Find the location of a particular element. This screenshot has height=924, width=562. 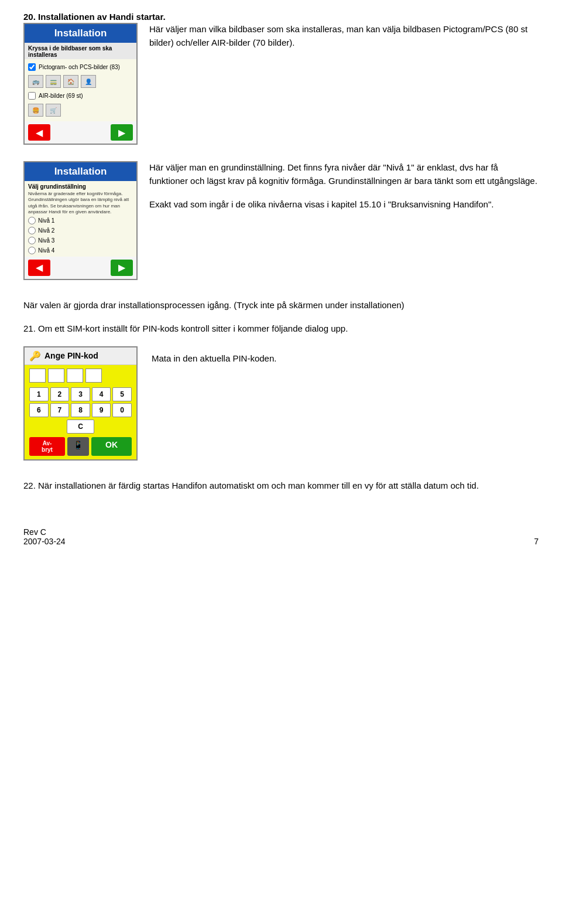

pin-instruction: Mata in den aktuella PIN-koden. is located at coordinates (345, 359).